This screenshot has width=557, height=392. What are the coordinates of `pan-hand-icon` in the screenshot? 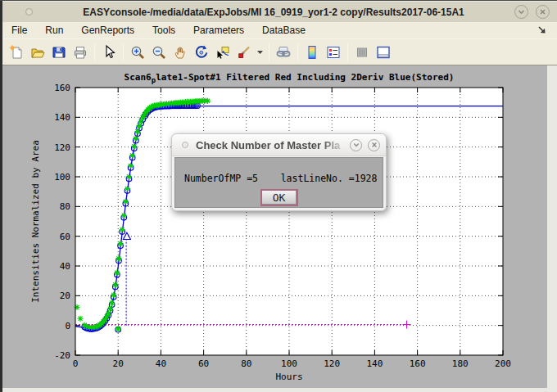 It's located at (180, 52).